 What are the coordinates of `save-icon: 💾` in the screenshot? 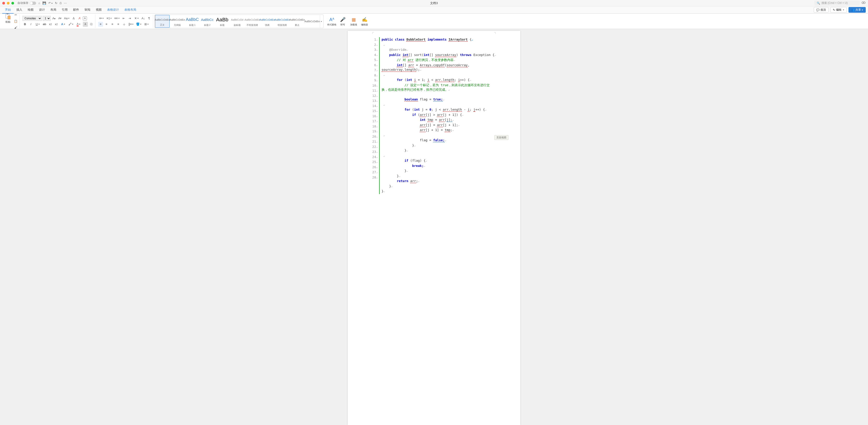 It's located at (44, 3).